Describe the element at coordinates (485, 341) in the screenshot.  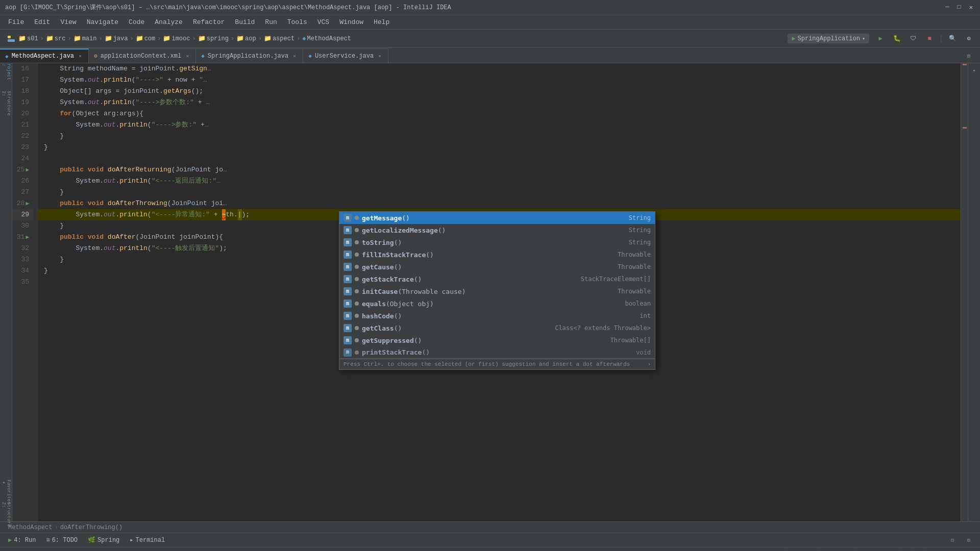
I see `ac-name-getsuppressed: getSuppressed()` at that location.